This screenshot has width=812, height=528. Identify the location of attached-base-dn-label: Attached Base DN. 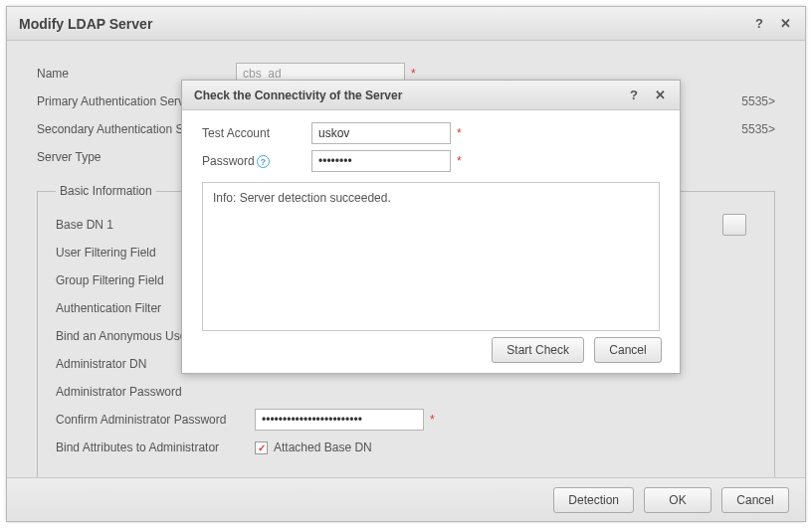
(322, 447).